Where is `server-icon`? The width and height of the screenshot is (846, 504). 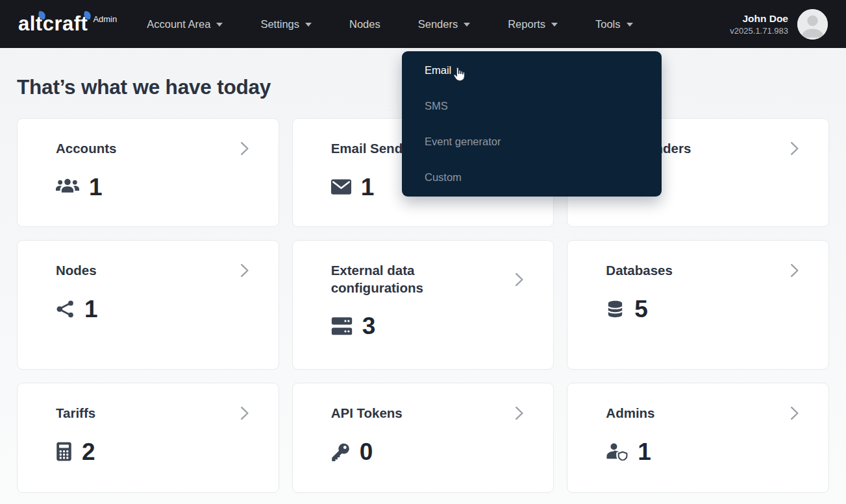 server-icon is located at coordinates (342, 326).